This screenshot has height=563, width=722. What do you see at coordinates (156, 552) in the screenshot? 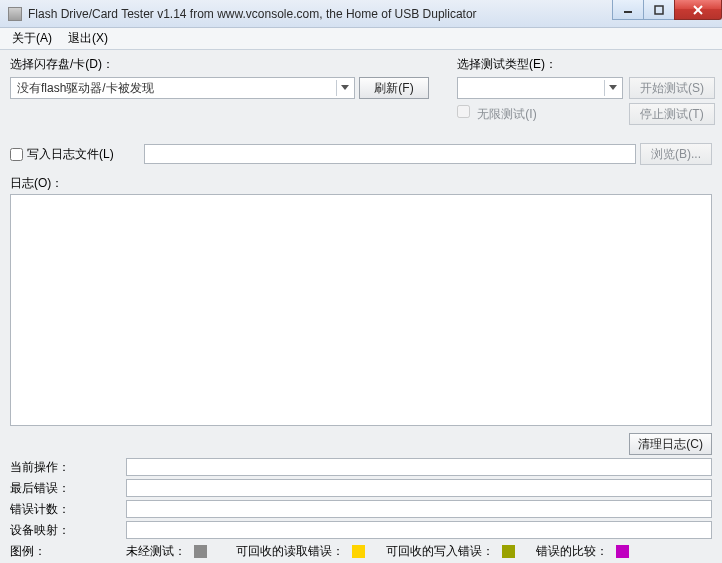
I see `legend-untested-label: 未经测试：` at bounding box center [156, 552].